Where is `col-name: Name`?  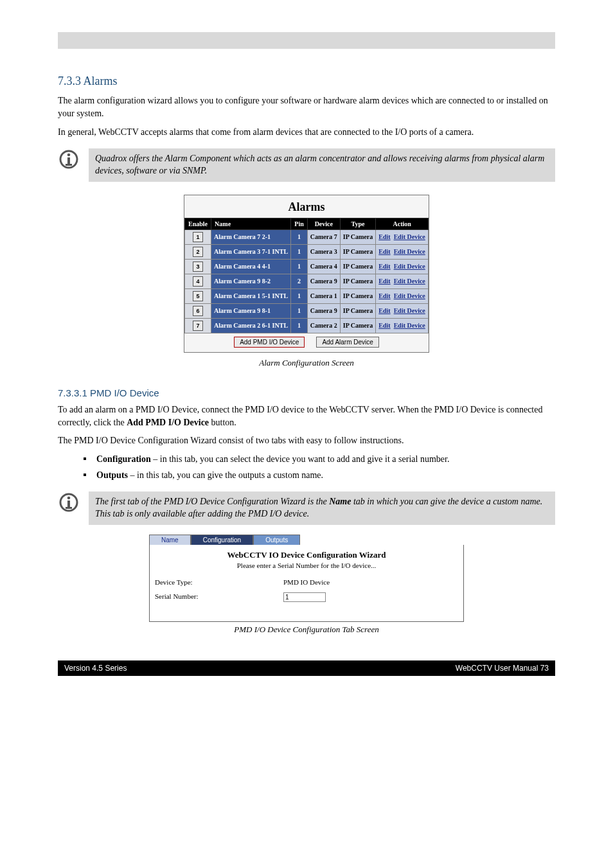
col-name: Name is located at coordinates (251, 224).